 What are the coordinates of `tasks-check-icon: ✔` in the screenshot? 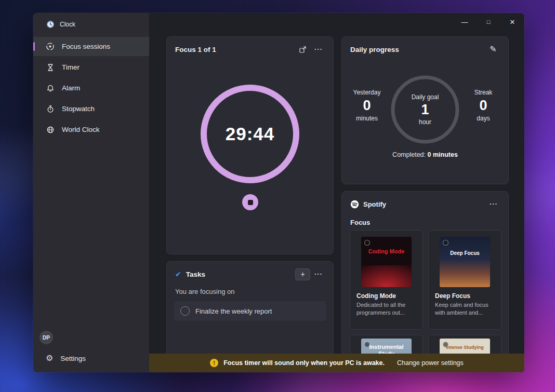 It's located at (178, 274).